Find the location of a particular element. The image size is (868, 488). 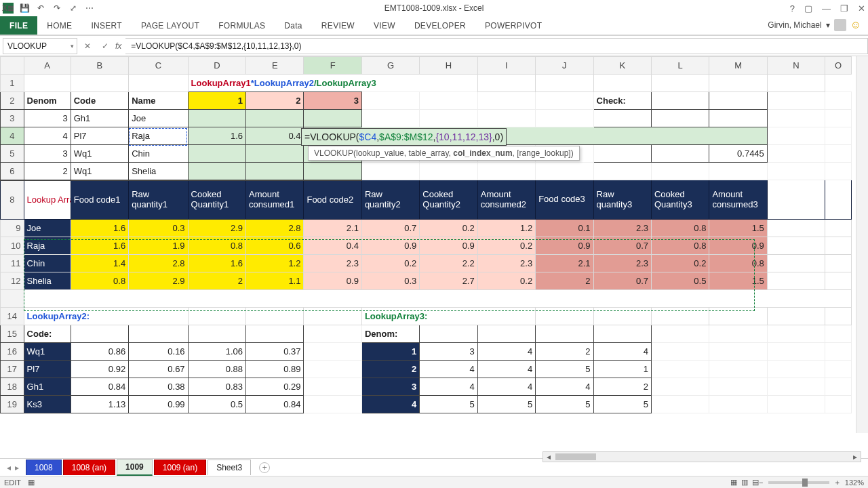

tab-powerpivot: POWERPIVOT is located at coordinates (513, 26).